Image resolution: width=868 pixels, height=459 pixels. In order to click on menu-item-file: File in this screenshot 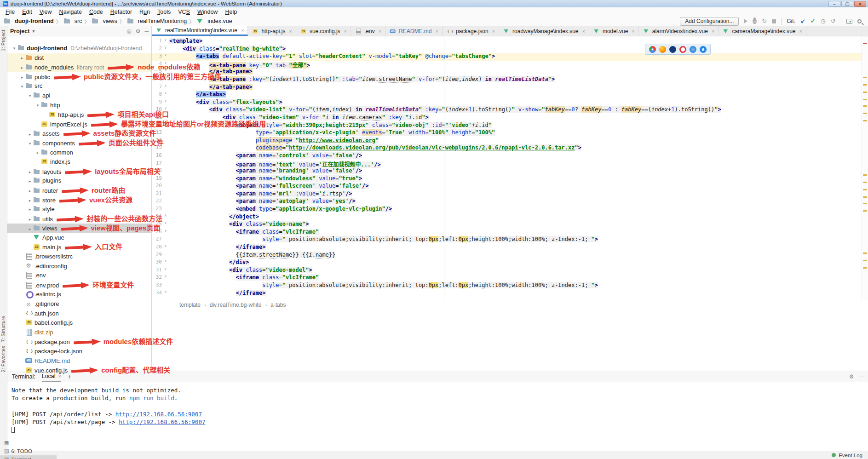, I will do `click(10, 12)`.